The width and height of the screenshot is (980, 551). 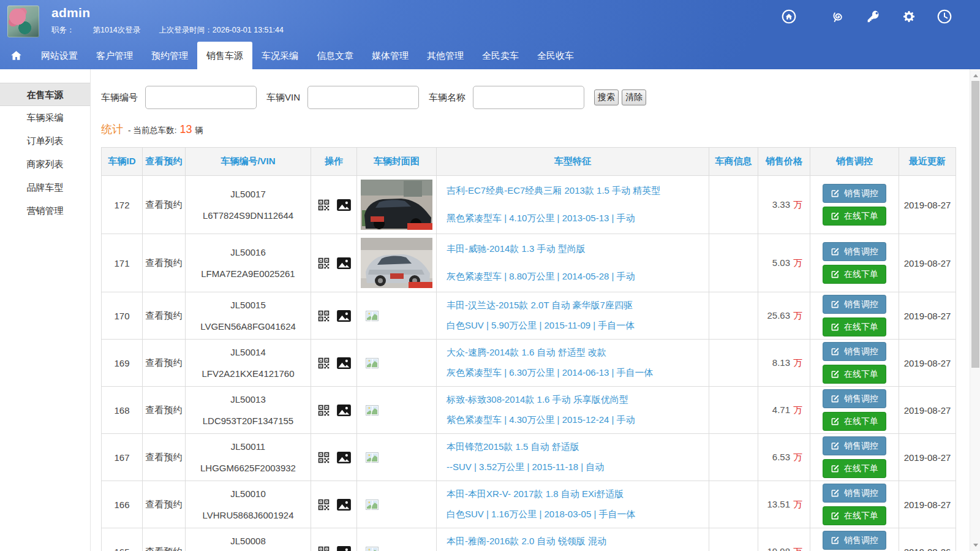 I want to click on vehicle-title-link: 标致-标致308-2014款 1.6 手动 乐享版优尚型, so click(x=577, y=400).